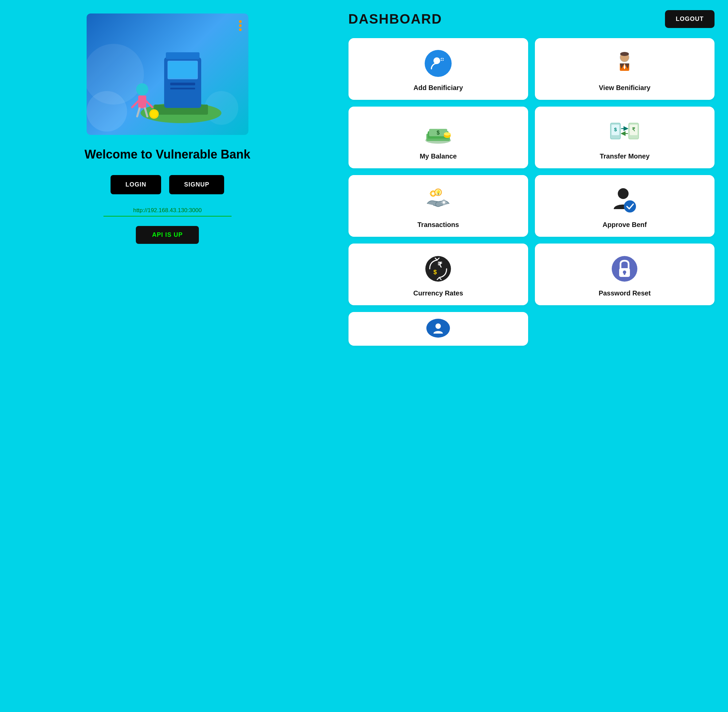 The height and width of the screenshot is (712, 728). Describe the element at coordinates (438, 200) in the screenshot. I see `transactions-icon: 💡` at that location.